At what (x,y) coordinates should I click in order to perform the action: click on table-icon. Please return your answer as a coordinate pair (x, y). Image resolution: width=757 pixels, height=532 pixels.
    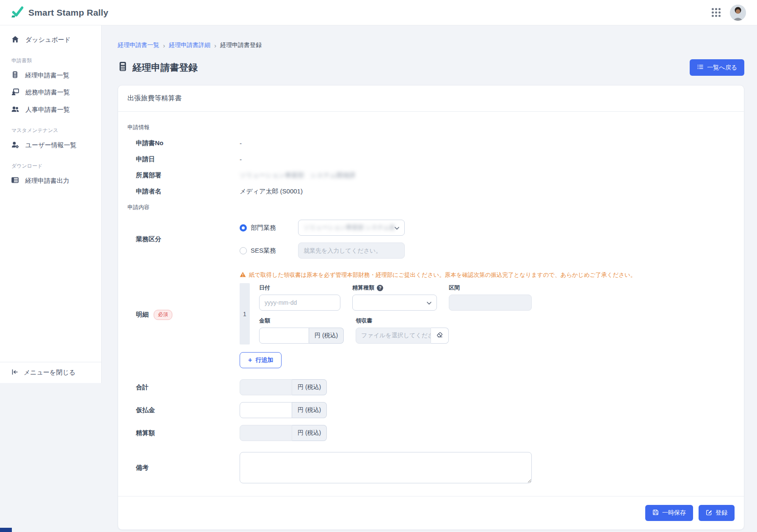
    Looking at the image, I should click on (15, 181).